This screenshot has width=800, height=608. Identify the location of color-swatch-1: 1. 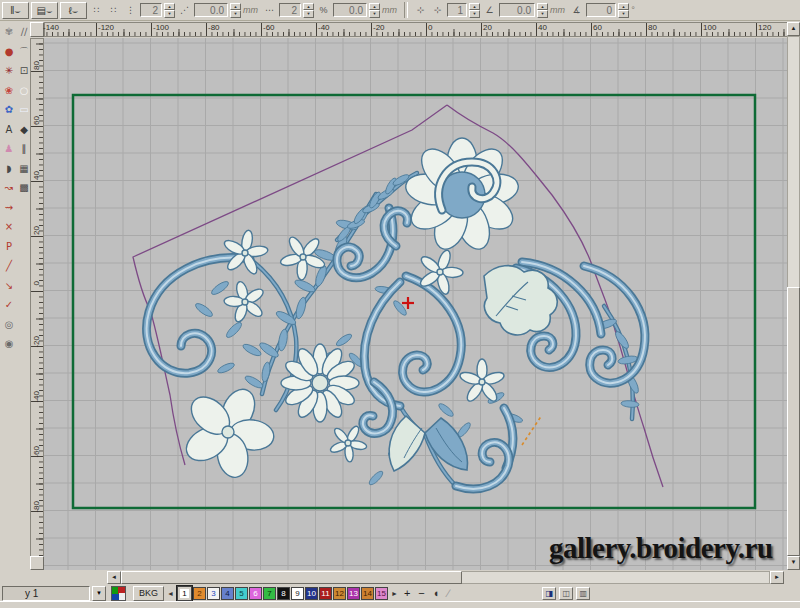
(184, 594).